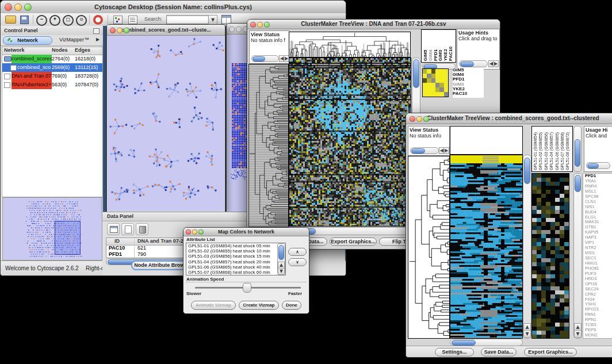 The width and height of the screenshot is (612, 364). What do you see at coordinates (173, 7) in the screenshot?
I see `main-title-bar: Cytoscape Desktop (Session Name: collins…` at bounding box center [173, 7].